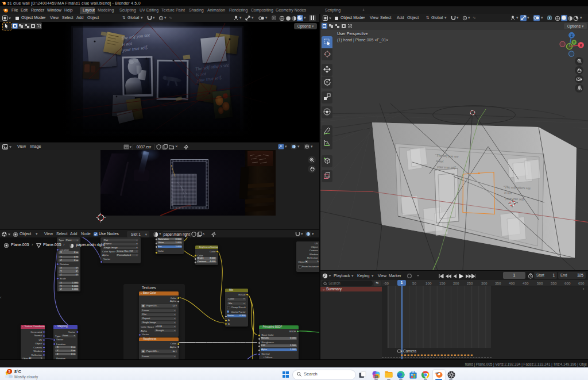 Image resolution: width=588 pixels, height=380 pixels. I want to click on svg-text: M365, so click(377, 377).